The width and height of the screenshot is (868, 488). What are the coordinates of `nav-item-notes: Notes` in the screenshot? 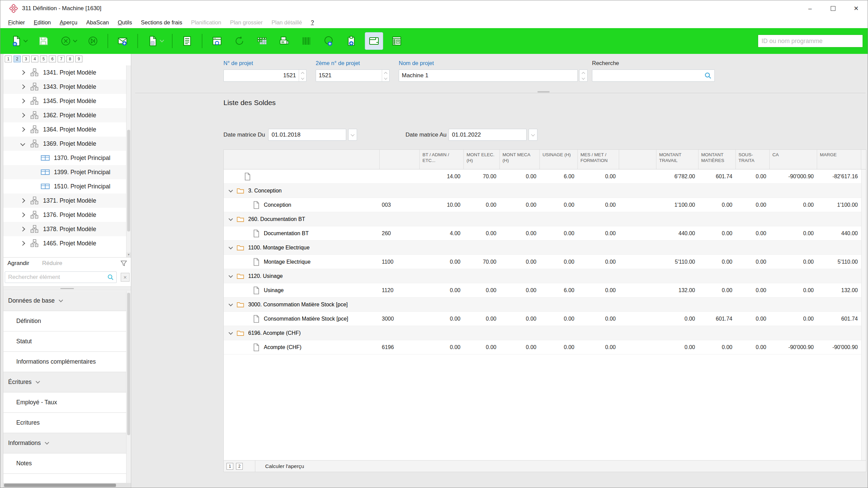 It's located at (65, 464).